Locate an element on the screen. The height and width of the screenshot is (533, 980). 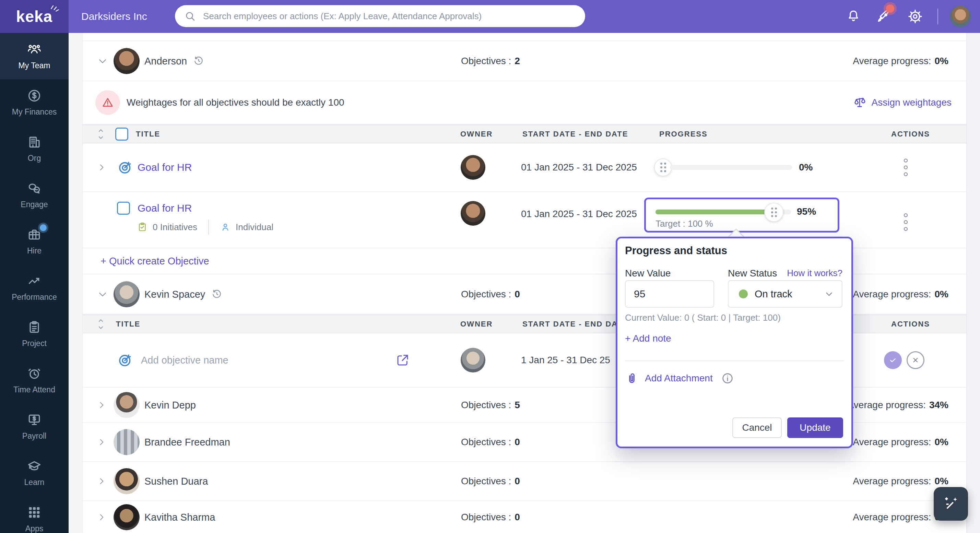
confirm-check-button is located at coordinates (893, 360).